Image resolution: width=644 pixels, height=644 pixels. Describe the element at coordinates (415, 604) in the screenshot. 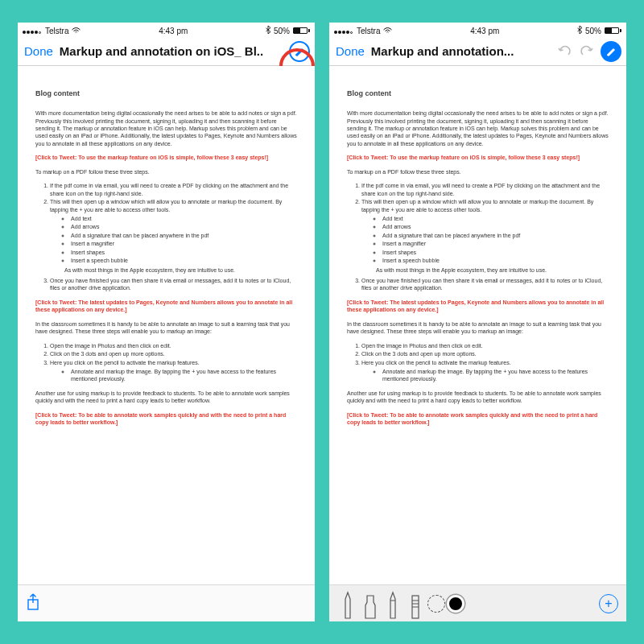

I see `eraser-tool` at that location.